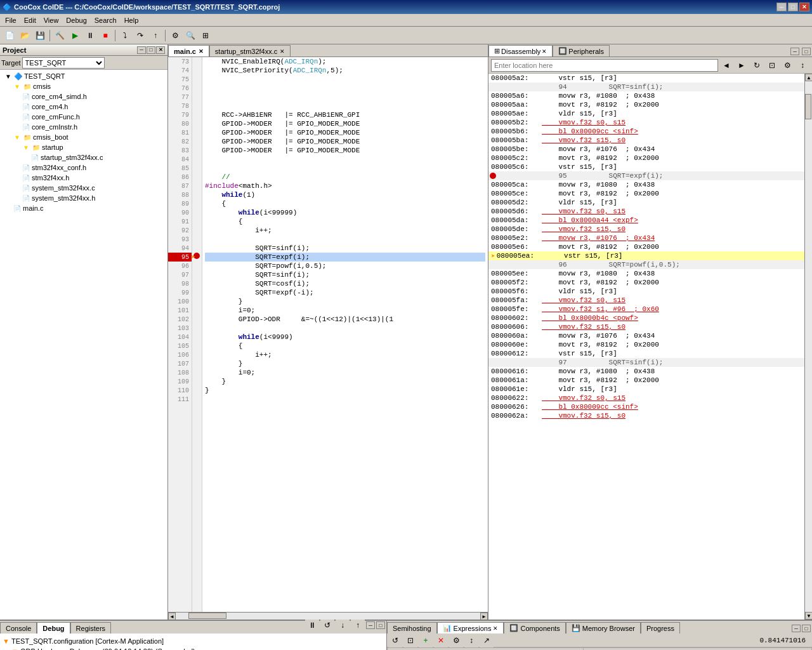 This screenshot has height=650, width=812. What do you see at coordinates (84, 137) in the screenshot?
I see `tree-item-cmsis-boot: ▼ 📁 cmsis_boot` at bounding box center [84, 137].